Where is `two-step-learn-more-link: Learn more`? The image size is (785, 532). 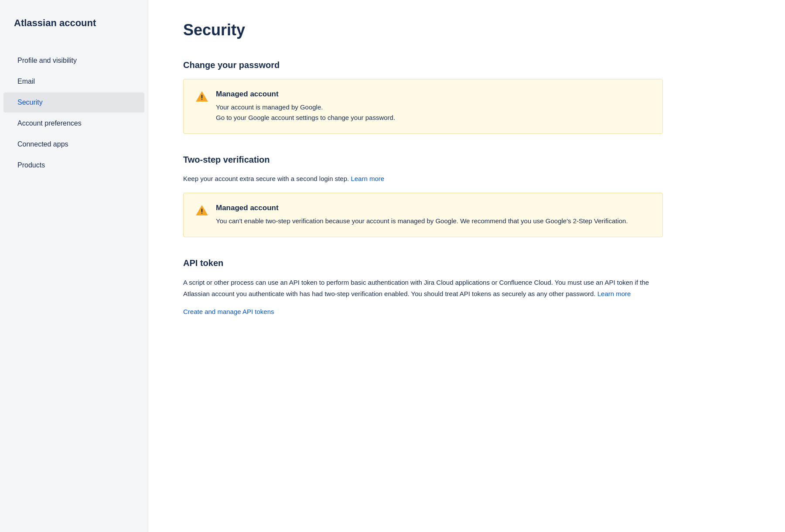
two-step-learn-more-link: Learn more is located at coordinates (367, 179).